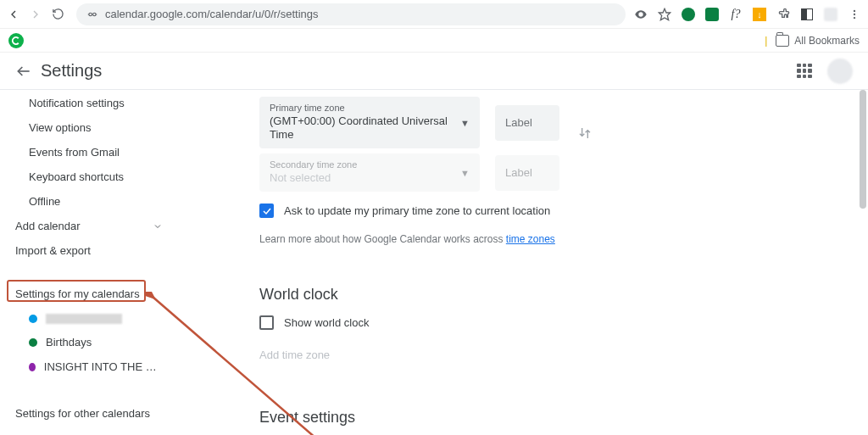 The height and width of the screenshot is (435, 868). What do you see at coordinates (547, 417) in the screenshot?
I see `event-settings-heading: Event settings` at bounding box center [547, 417].